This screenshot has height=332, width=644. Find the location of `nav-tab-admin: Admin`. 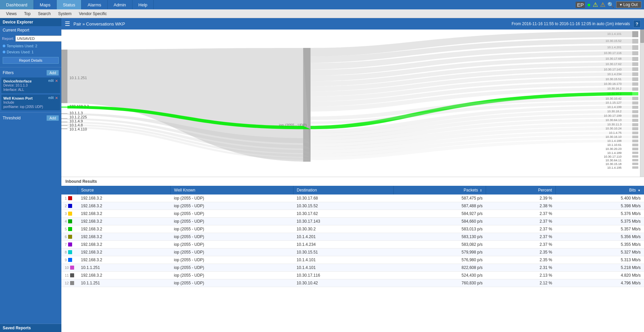

nav-tab-admin: Admin is located at coordinates (120, 5).